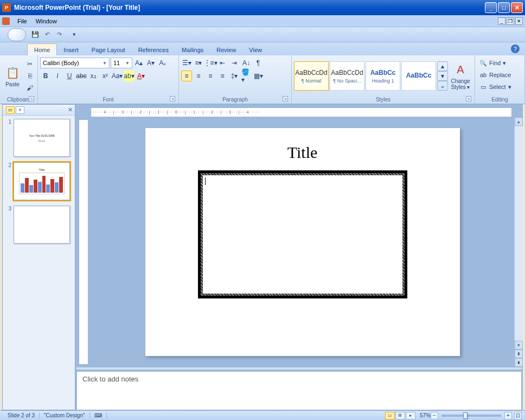  I want to click on prev-slide-button: ⇞, so click(518, 354).